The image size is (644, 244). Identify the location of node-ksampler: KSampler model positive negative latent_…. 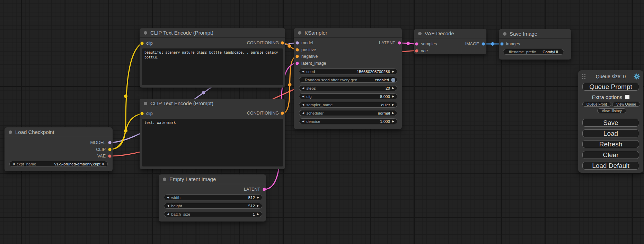
(348, 79).